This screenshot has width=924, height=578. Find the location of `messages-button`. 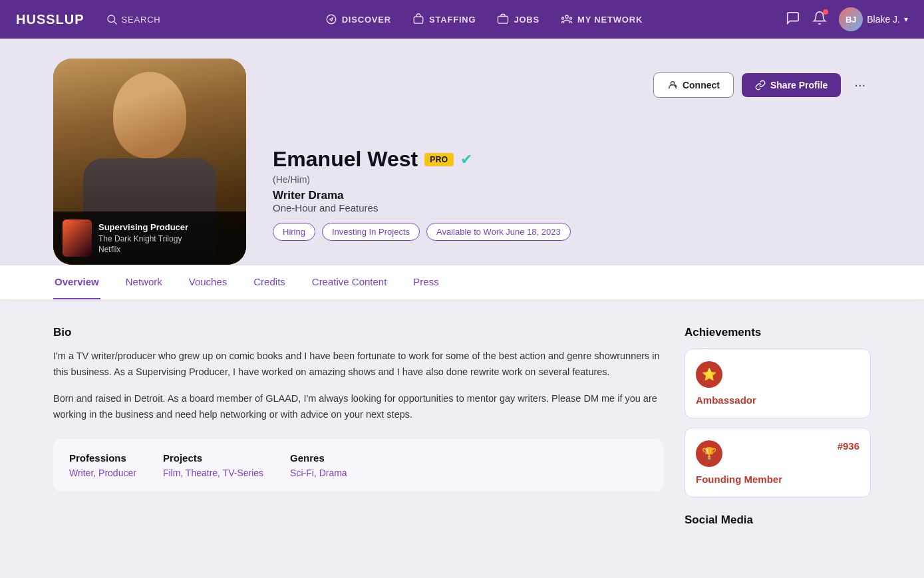

messages-button is located at coordinates (793, 20).